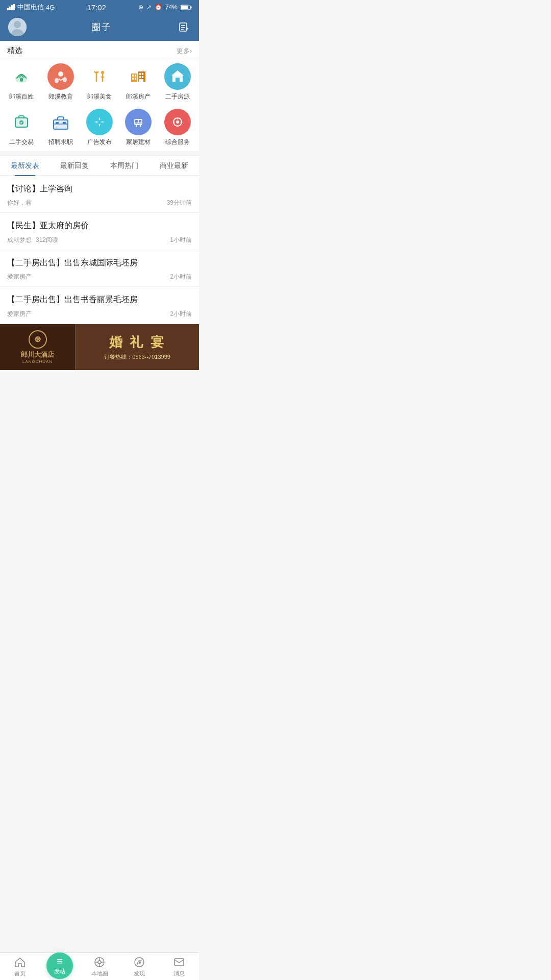  What do you see at coordinates (99, 268) in the screenshot?
I see `post-item: 【二手房出售】出售东城国际毛坯房 爱家房产 2小时前` at bounding box center [99, 268].